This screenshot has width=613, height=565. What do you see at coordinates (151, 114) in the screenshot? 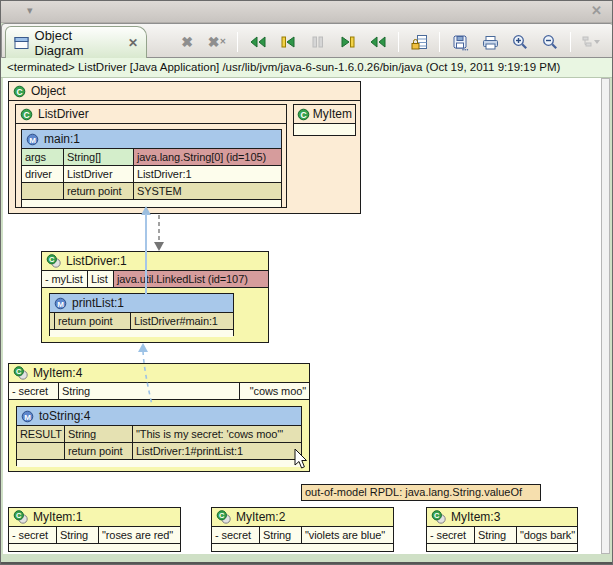
I see `class-box-listdriver-header: C ListDriver` at bounding box center [151, 114].